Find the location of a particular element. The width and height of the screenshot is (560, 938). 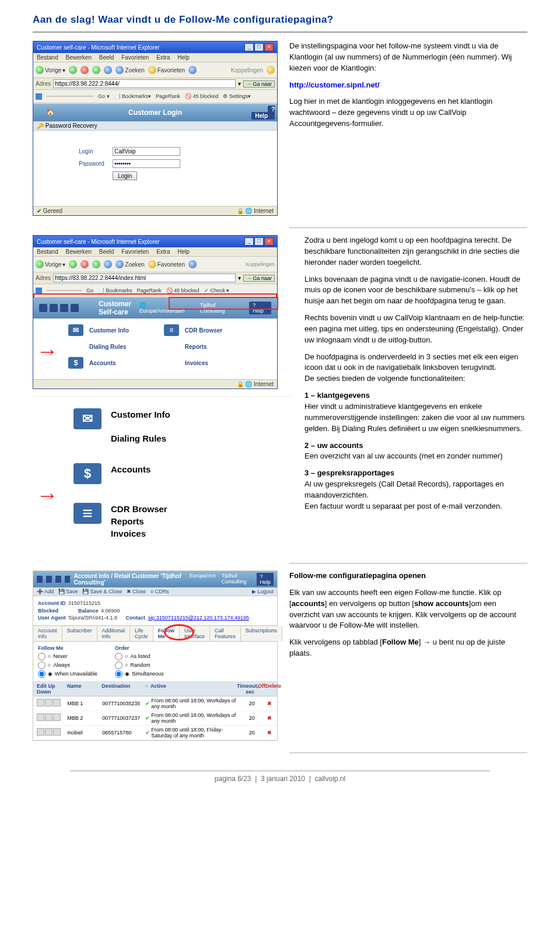

tz-link: 🌐 Europe/Amsterdam is located at coordinates (166, 308).